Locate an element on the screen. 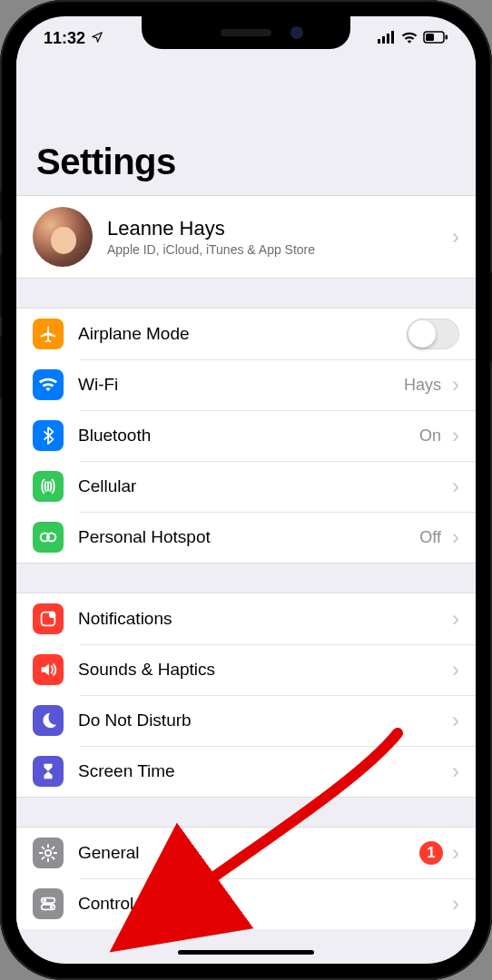  cellular-signal-icon is located at coordinates (387, 38).